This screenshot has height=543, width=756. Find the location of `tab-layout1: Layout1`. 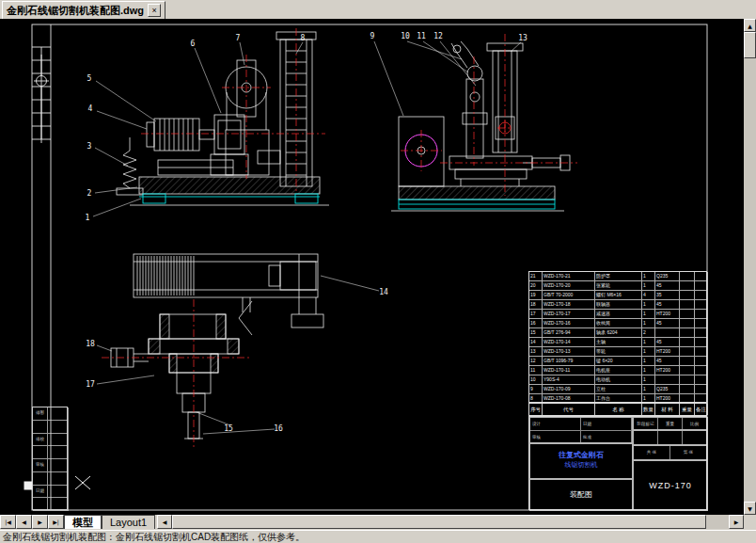

tab-layout1: Layout1 is located at coordinates (128, 521).